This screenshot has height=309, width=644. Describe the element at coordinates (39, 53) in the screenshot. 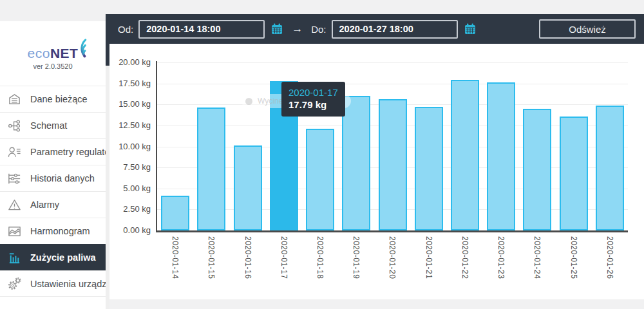

I see `logo-eco-text: eco` at that location.